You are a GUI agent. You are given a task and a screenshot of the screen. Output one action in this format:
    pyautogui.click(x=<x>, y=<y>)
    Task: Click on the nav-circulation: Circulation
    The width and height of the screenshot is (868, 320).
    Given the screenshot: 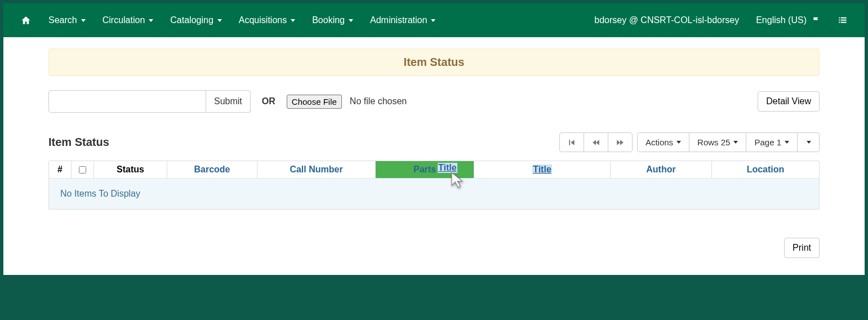 What is the action you would take?
    pyautogui.click(x=128, y=20)
    